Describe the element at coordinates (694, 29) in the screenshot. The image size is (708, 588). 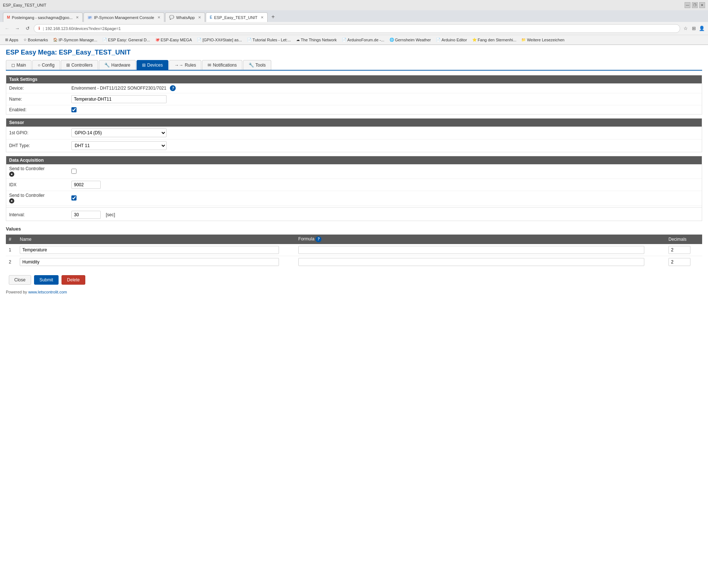
I see `extension-icon: ⊞` at that location.